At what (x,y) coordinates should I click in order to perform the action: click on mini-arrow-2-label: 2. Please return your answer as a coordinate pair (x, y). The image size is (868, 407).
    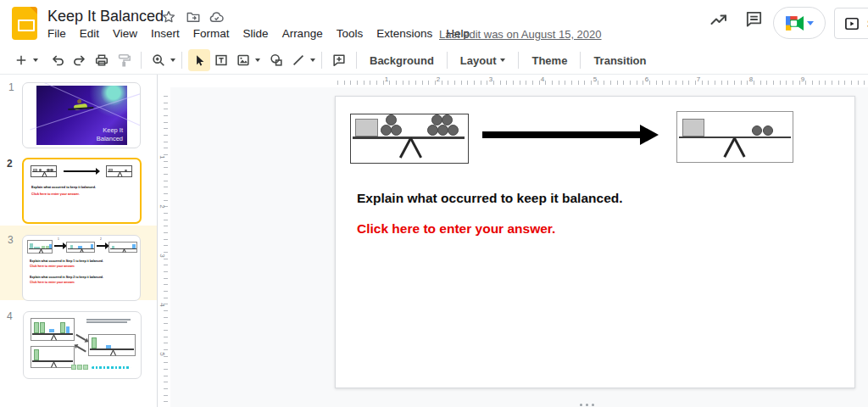
    Looking at the image, I should click on (101, 239).